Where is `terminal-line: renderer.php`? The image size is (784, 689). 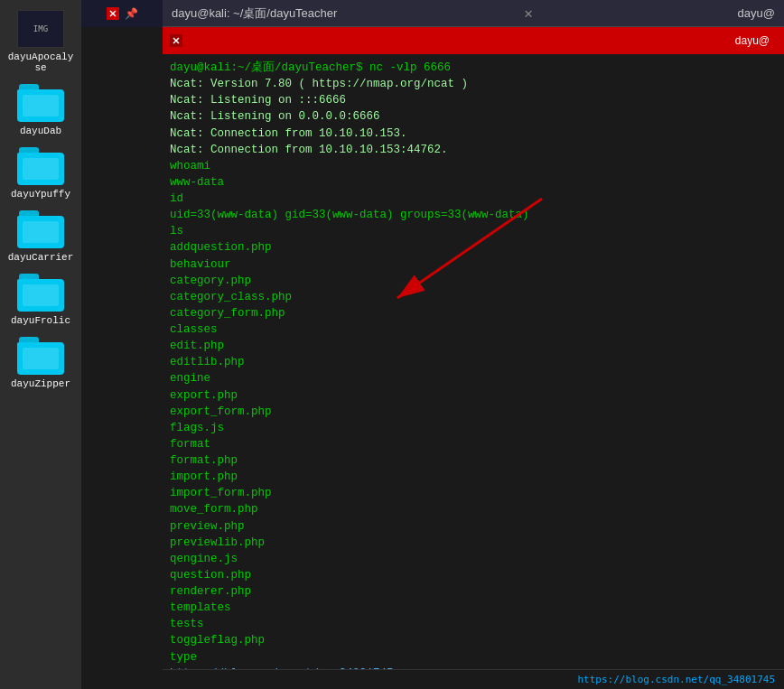 terminal-line: renderer.php is located at coordinates (473, 591).